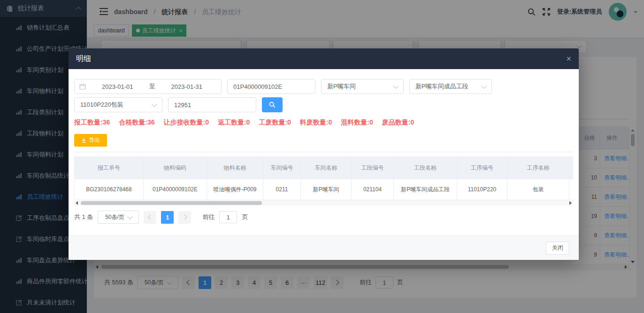 This screenshot has width=644, height=313. Describe the element at coordinates (538, 190) in the screenshot. I see `cell-process-name: 包装` at that location.